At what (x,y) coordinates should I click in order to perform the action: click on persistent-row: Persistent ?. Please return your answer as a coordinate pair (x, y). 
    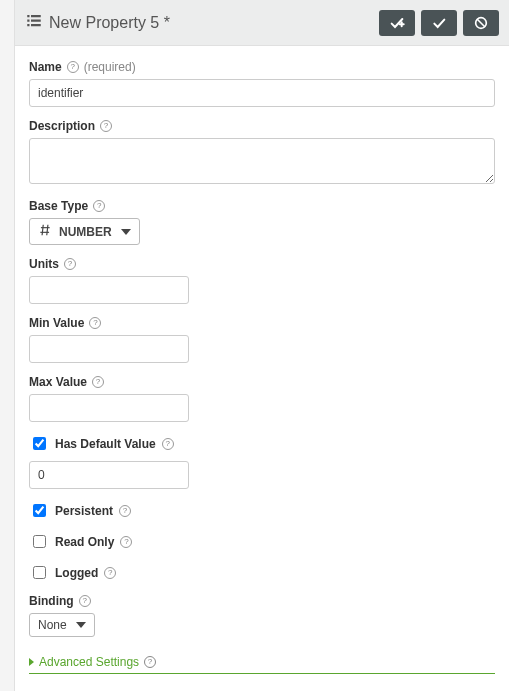
    Looking at the image, I should click on (262, 510).